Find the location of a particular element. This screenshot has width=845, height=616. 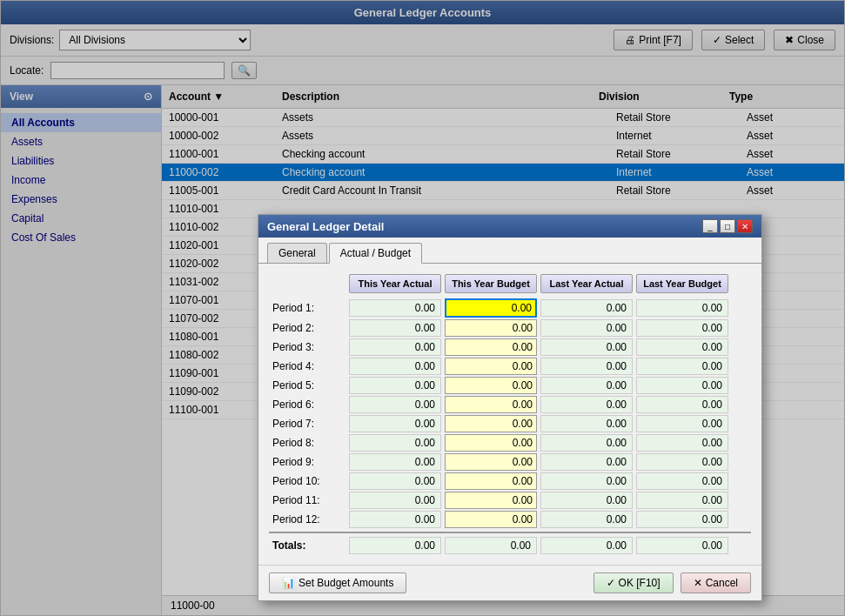

budget-period-row: Period 1: 0.00 0.00 0.00 is located at coordinates (510, 308).